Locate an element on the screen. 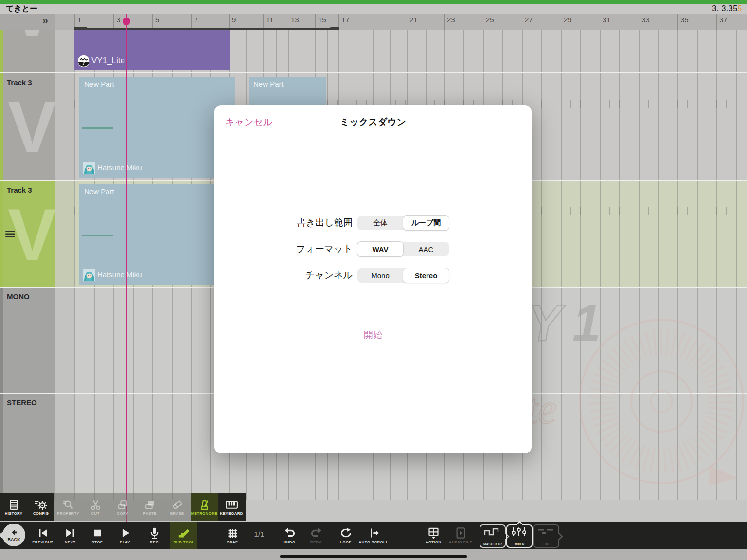  button-label: KEYBOARD is located at coordinates (231, 514).